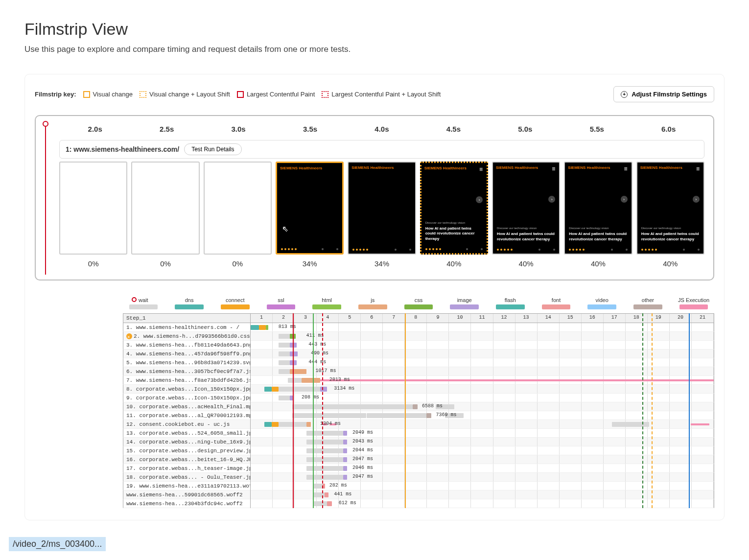 The image size is (749, 560). I want to click on waterfall-row: 12. consent.cookiebot.eu - uc.js1304 ms, so click(419, 424).